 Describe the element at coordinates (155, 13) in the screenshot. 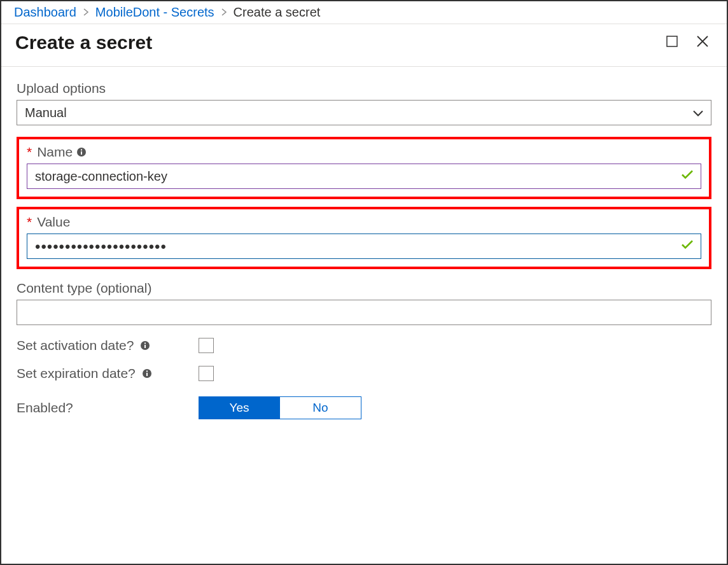

I see `breadcrumb-mobiledont-secrets: MobileDont - Secrets` at that location.